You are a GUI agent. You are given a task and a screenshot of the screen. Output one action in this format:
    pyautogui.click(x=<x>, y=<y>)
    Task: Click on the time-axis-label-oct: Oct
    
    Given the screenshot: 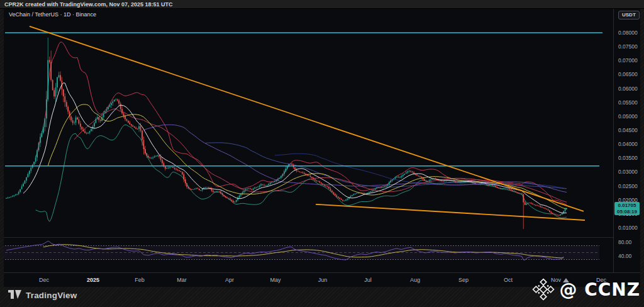 What is the action you would take?
    pyautogui.click(x=508, y=280)
    